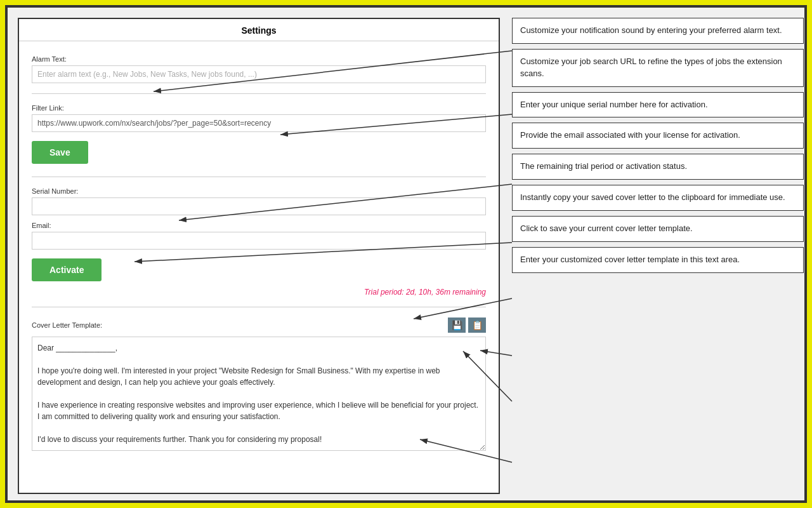 The height and width of the screenshot is (508, 812). I want to click on callout-email: Provide the email associated with your l…, so click(658, 136).